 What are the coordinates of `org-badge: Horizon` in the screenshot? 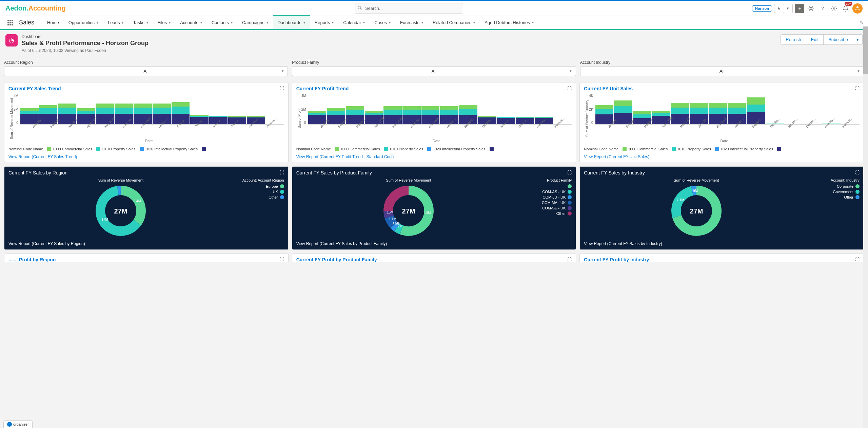 It's located at (762, 8).